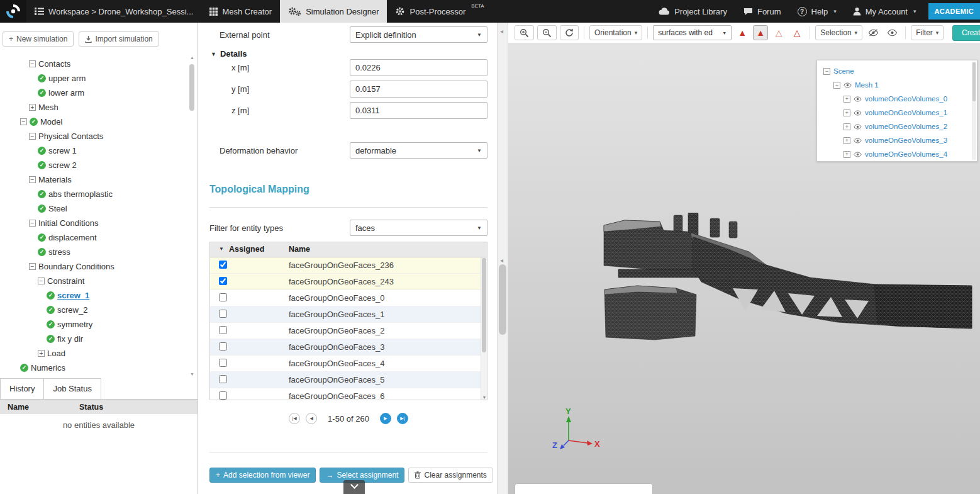 Image resolution: width=980 pixels, height=494 pixels. I want to click on next-page-button: ▶, so click(386, 418).